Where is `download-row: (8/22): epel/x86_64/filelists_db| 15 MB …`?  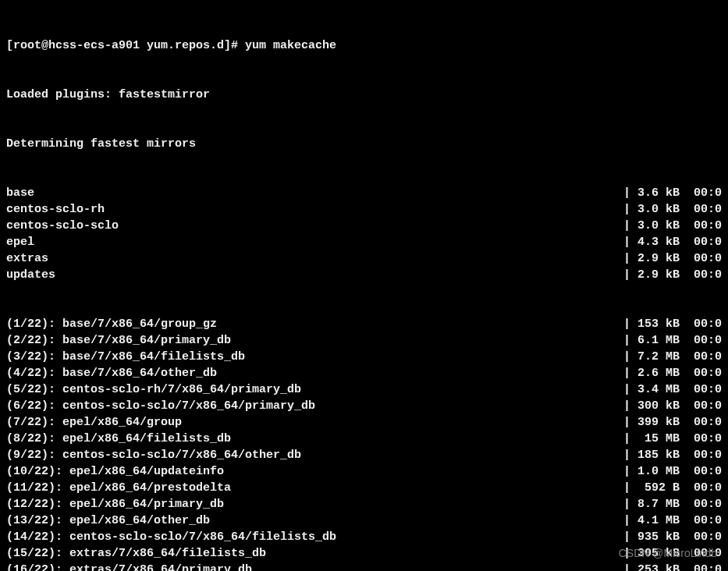
download-row: (8/22): epel/x86_64/filelists_db| 15 MB … is located at coordinates (364, 438).